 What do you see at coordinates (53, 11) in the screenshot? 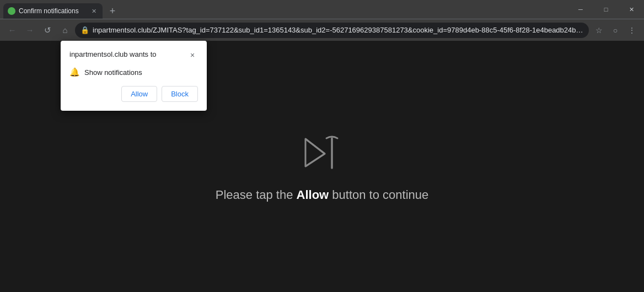
I see `active-tab: Confirm notifications ✕` at bounding box center [53, 11].